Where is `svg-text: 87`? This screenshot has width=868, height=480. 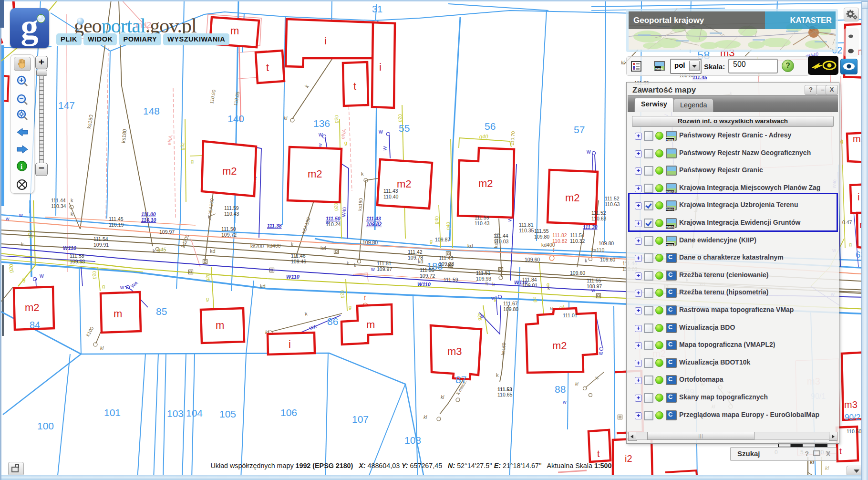
svg-text: 87 is located at coordinates (461, 380).